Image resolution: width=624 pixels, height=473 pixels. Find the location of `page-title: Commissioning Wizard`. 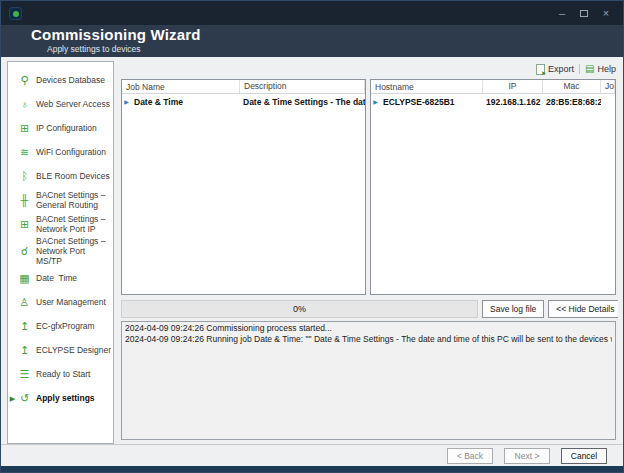

page-title: Commissioning Wizard is located at coordinates (312, 34).